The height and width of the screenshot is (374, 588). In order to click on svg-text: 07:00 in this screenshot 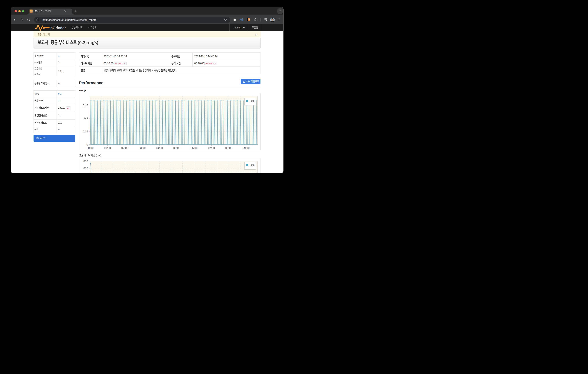, I will do `click(211, 148)`.